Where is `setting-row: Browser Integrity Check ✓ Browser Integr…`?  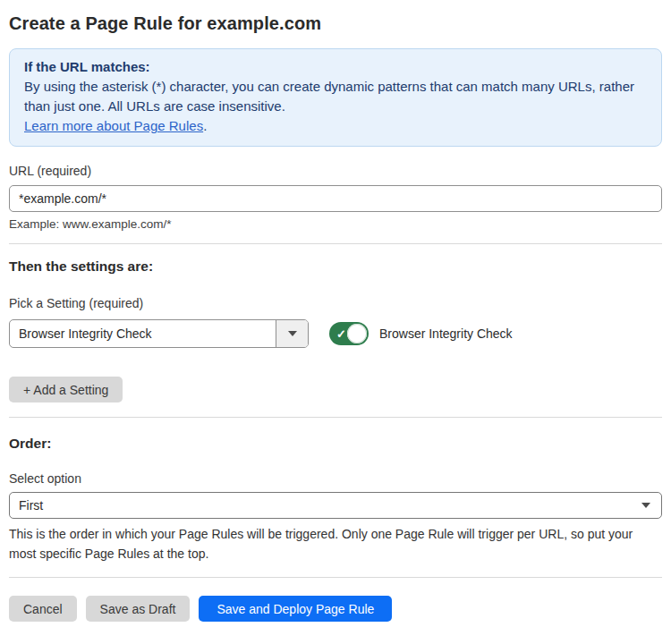
setting-row: Browser Integrity Check ✓ Browser Integr… is located at coordinates (336, 334).